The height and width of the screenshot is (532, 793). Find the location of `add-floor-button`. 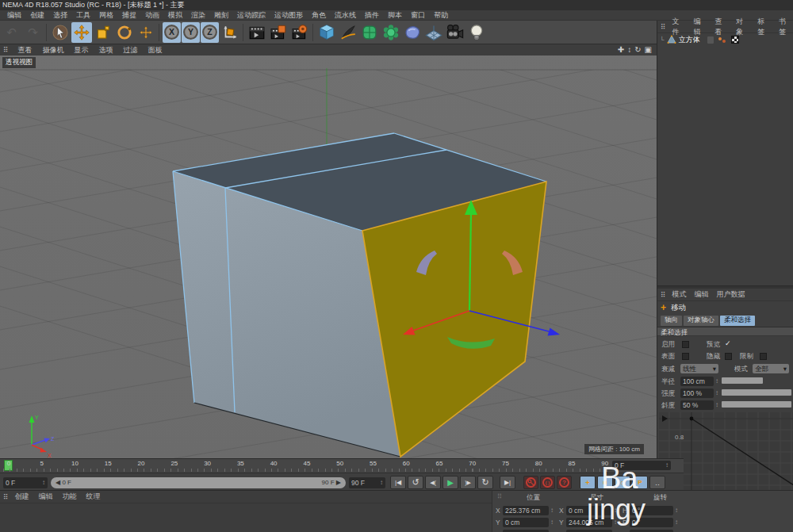

add-floor-button is located at coordinates (434, 33).